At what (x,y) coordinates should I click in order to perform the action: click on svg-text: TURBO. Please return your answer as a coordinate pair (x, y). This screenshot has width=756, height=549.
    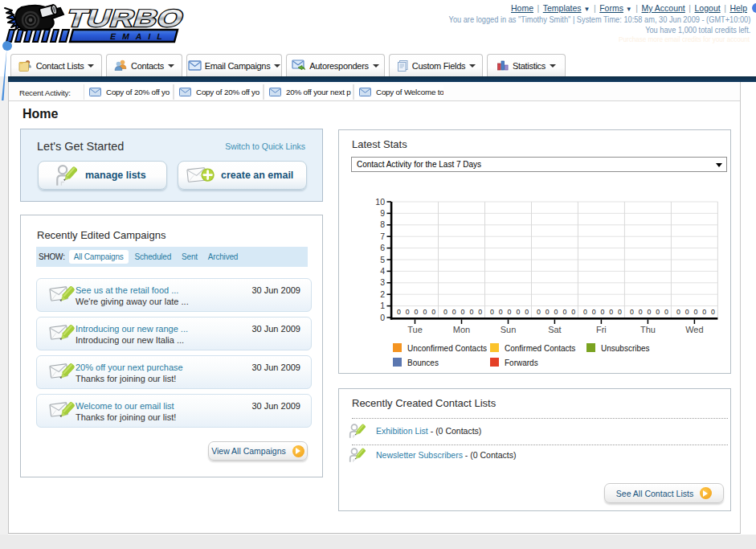
    Looking at the image, I should click on (125, 18).